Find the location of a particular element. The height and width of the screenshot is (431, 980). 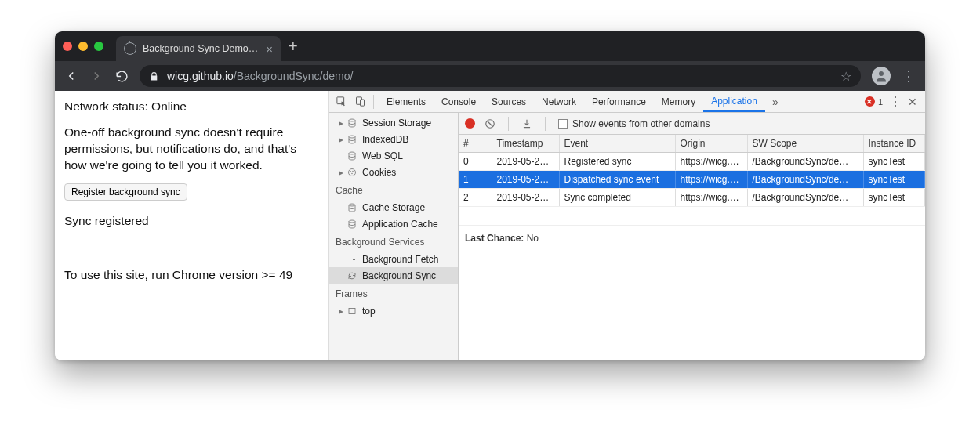

reload-button is located at coordinates (122, 76).